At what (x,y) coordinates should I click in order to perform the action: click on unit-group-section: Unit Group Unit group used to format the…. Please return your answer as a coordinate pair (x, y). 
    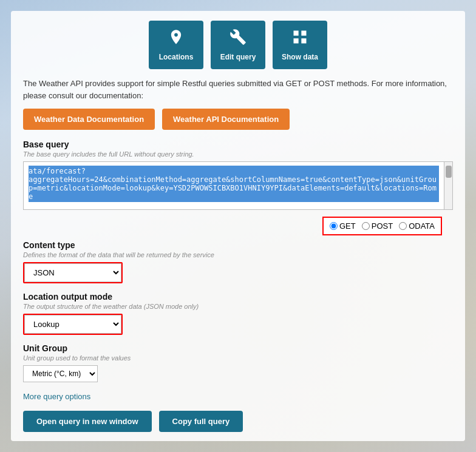
    Looking at the image, I should click on (238, 363).